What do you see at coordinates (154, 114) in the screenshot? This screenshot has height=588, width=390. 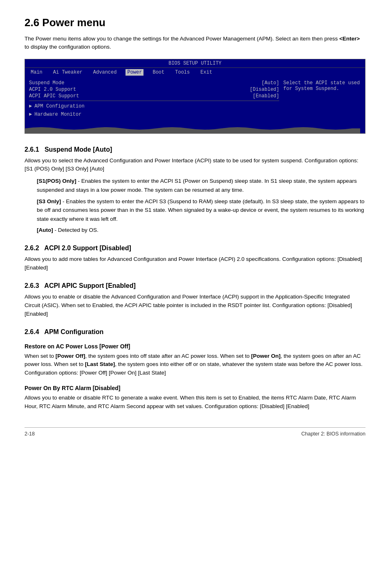 I see `bios-submenu-hwmon: ► Hardware Monitor` at bounding box center [154, 114].